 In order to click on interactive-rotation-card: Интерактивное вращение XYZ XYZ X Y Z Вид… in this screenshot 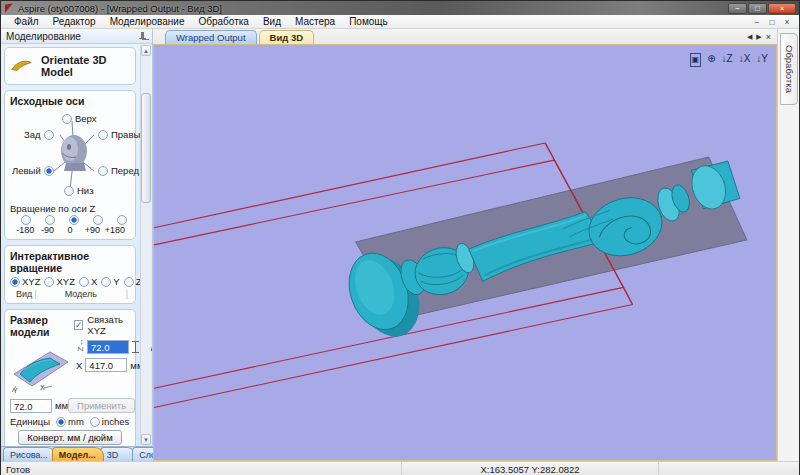, I will do `click(70, 274)`.